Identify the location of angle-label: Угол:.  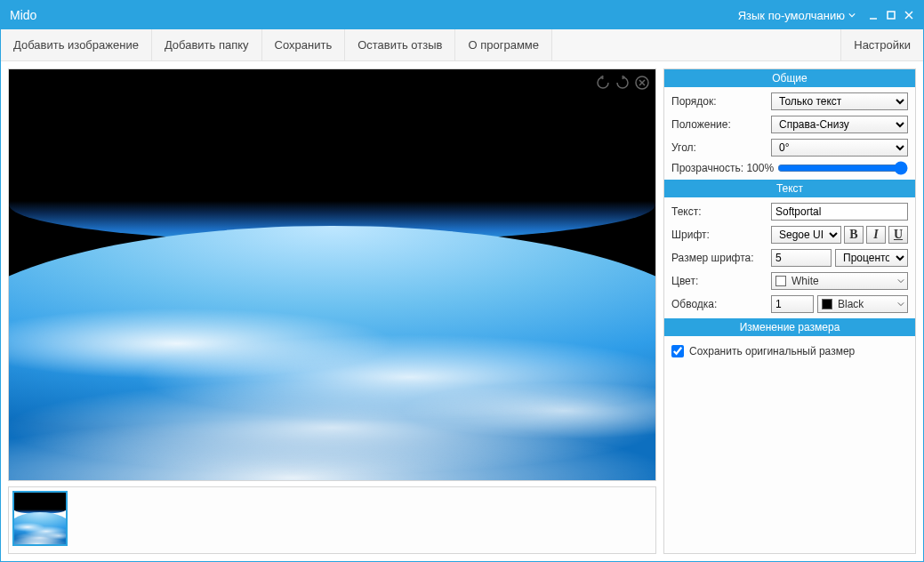
(719, 148).